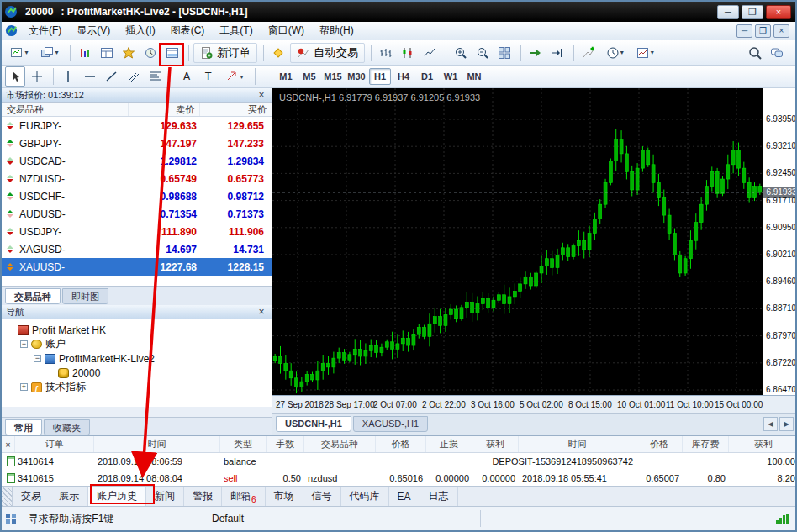 Image resolution: width=797 pixels, height=532 pixels. I want to click on navigator-button, so click(129, 53).